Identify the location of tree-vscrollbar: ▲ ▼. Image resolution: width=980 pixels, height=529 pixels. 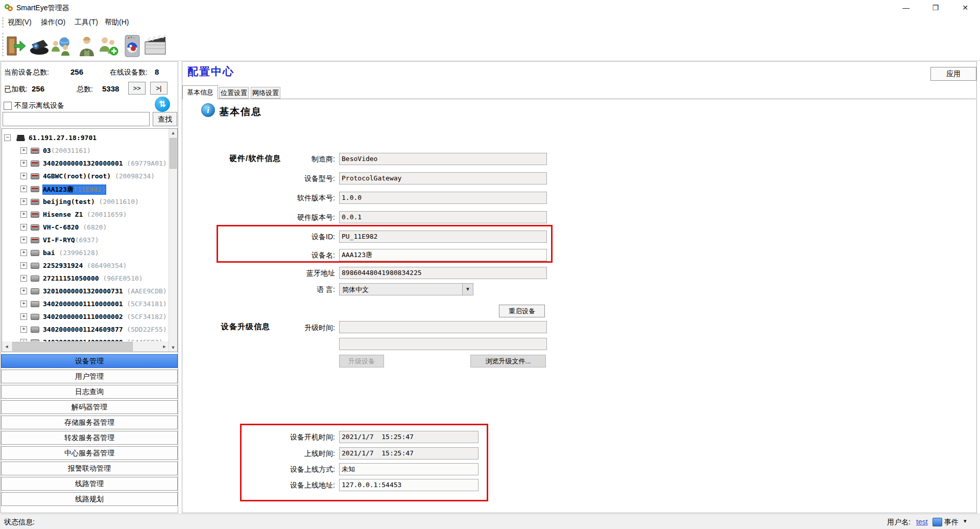
(173, 240).